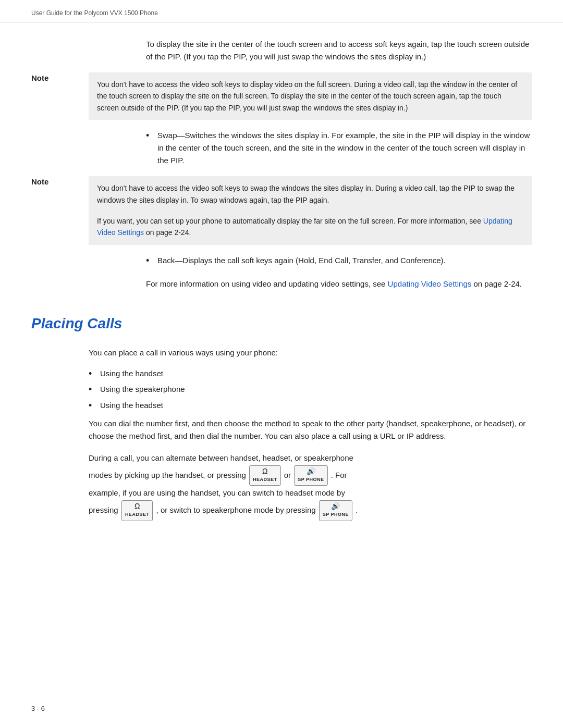 The image size is (563, 728). Describe the element at coordinates (310, 406) in the screenshot. I see `bullet-headset: • Using the headset` at that location.